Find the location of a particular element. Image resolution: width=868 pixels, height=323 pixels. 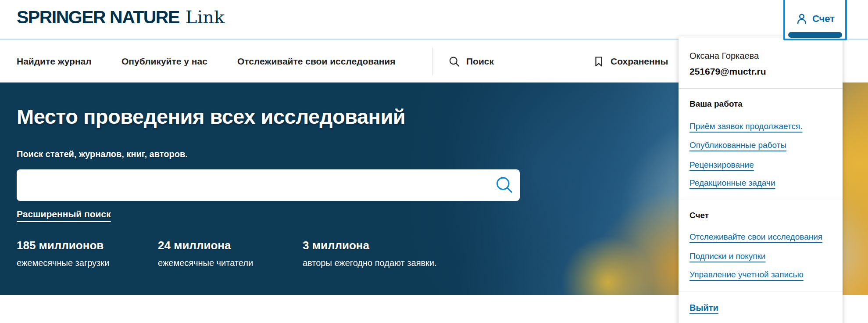

nav-divider is located at coordinates (432, 61).